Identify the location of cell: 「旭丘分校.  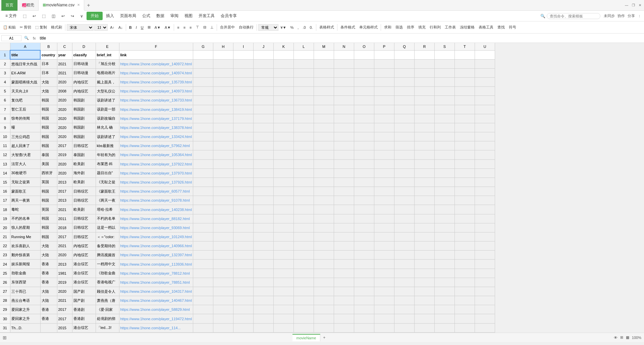
(107, 64).